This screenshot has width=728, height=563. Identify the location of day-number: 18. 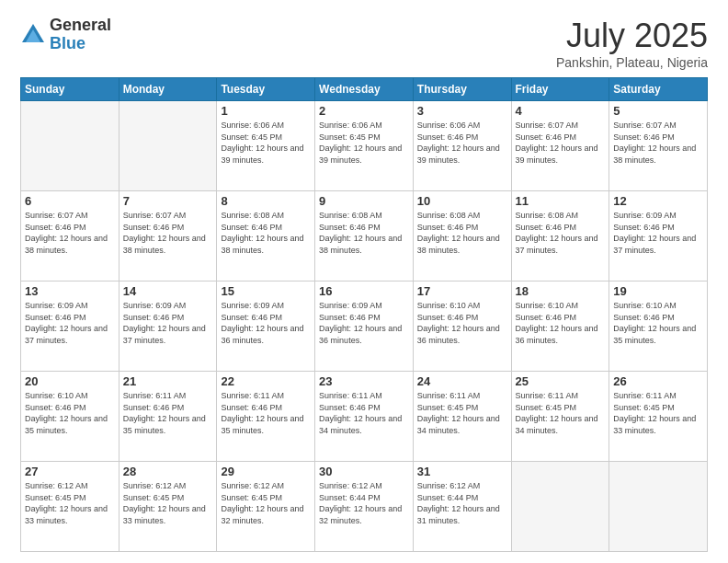
(561, 291).